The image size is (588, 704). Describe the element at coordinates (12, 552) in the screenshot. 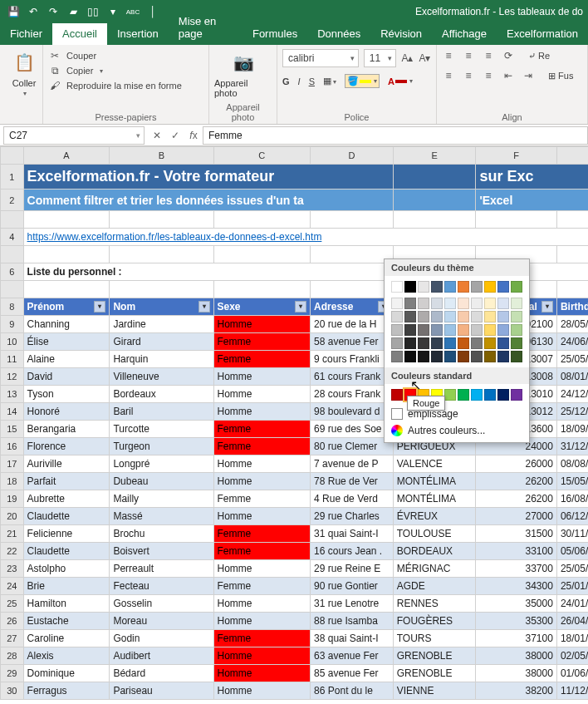

I see `row-header: 22` at that location.